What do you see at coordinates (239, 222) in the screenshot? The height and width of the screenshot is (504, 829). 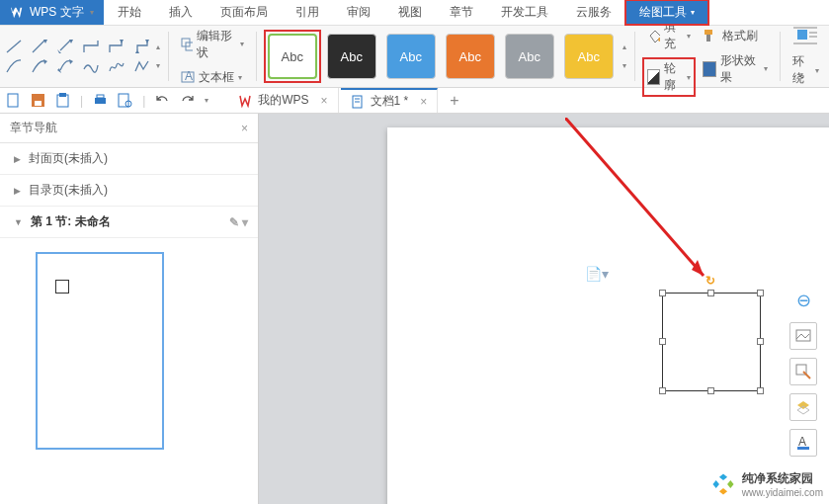 I see `pencil-icon: ✎ ▾` at bounding box center [239, 222].